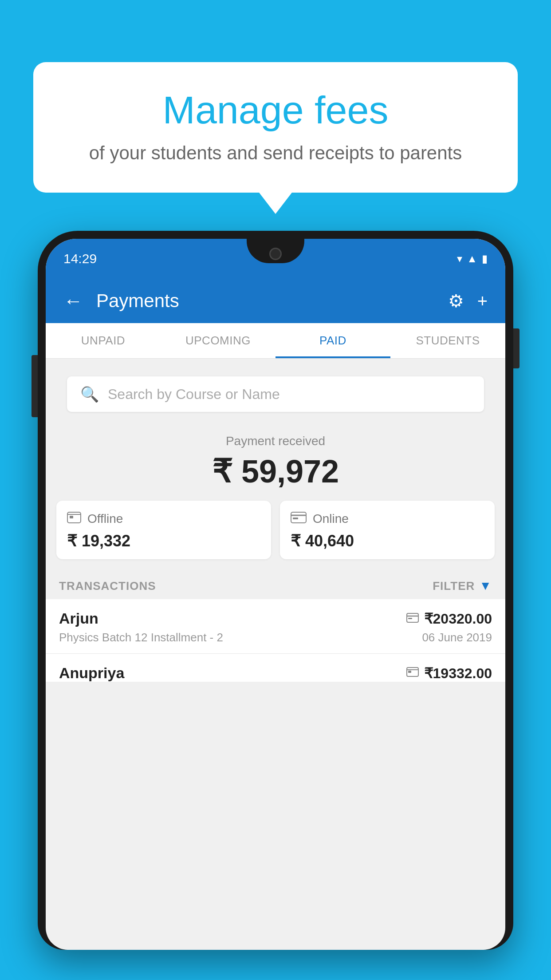 The width and height of the screenshot is (551, 980). I want to click on search-bar: 🔍 Search by Course or Name, so click(276, 394).